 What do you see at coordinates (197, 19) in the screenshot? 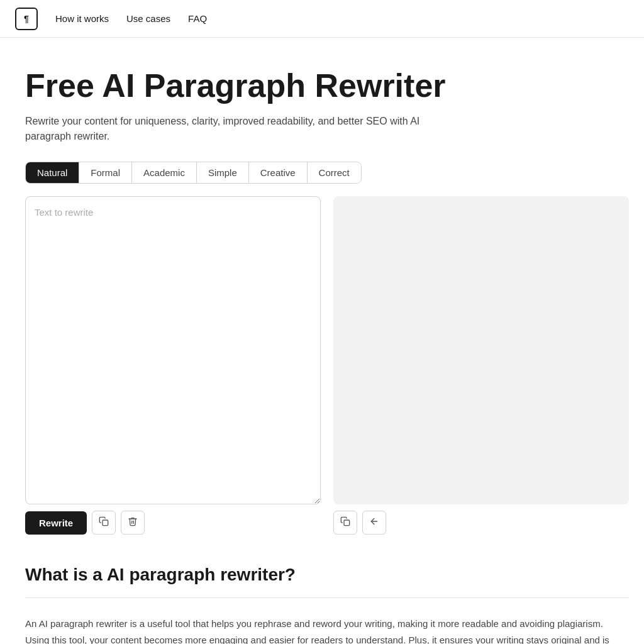
I see `nav-faq: FAQ` at bounding box center [197, 19].